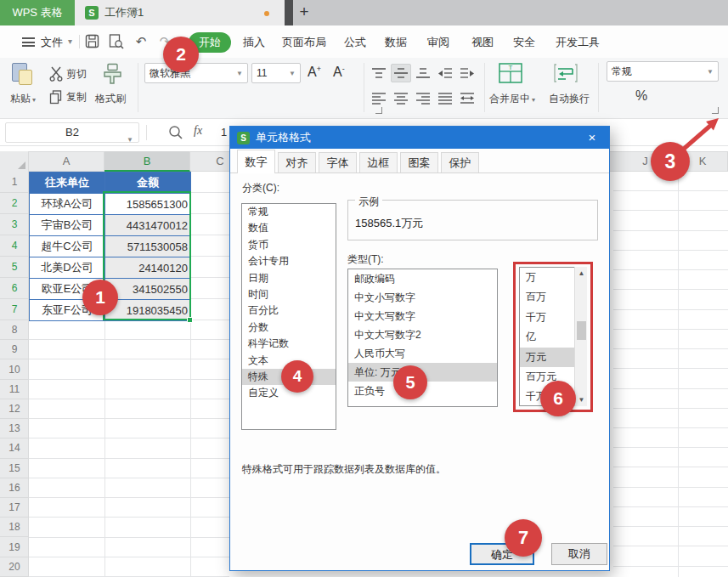 This screenshot has width=728, height=577. I want to click on align-center-icon, so click(401, 98).